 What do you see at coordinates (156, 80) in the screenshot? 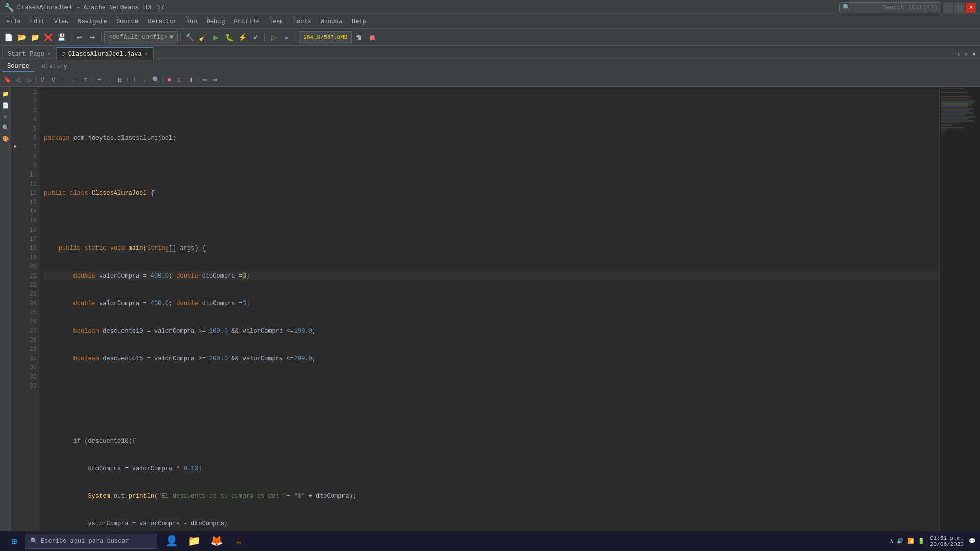
I see `find-usages-button: 🔍` at bounding box center [156, 80].